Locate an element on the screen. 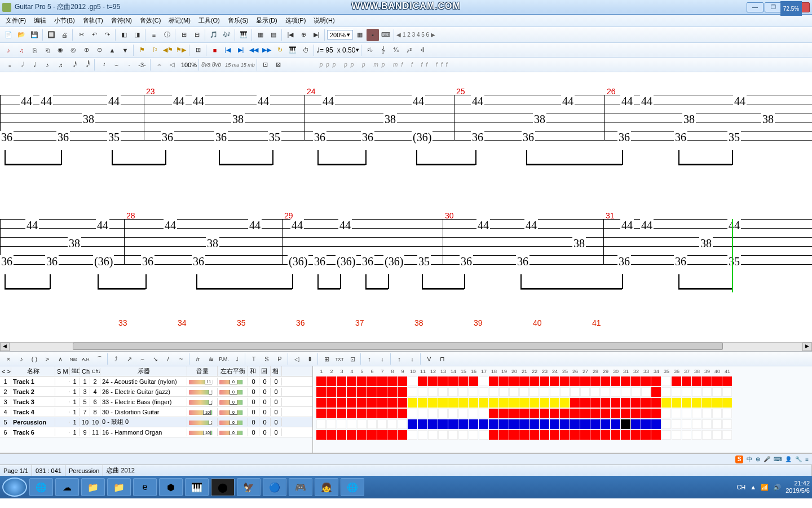 This screenshot has height=508, width=812. scroll-left-button: ◀ is located at coordinates (5, 347).